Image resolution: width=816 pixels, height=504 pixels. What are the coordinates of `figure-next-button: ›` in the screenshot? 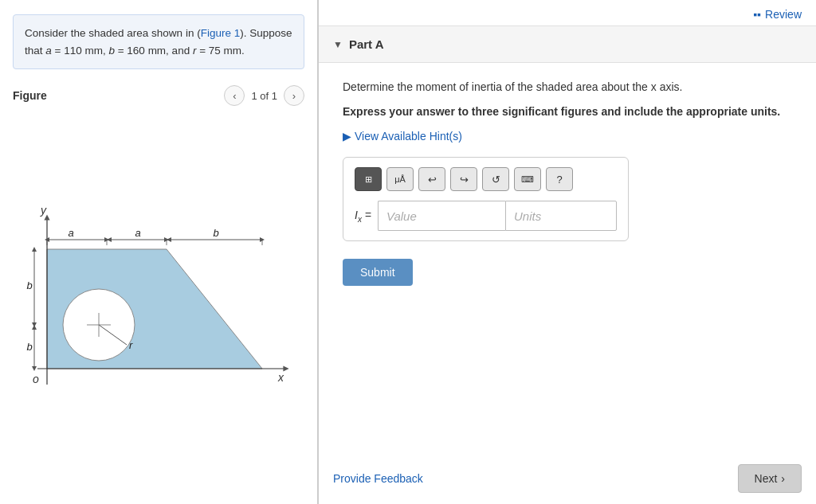 It's located at (294, 96).